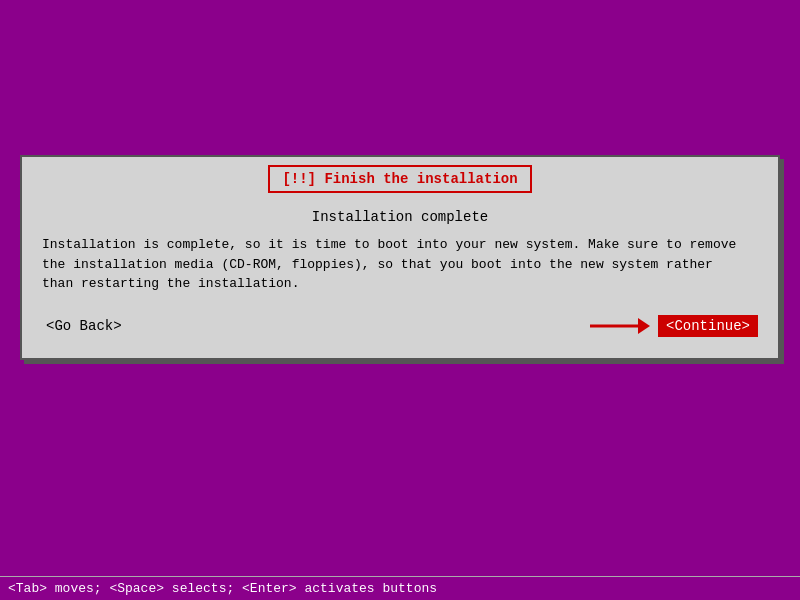  What do you see at coordinates (222, 588) in the screenshot?
I see `status-bar-text: <Tab> moves; <Space> selects; <Enter> ac…` at bounding box center [222, 588].